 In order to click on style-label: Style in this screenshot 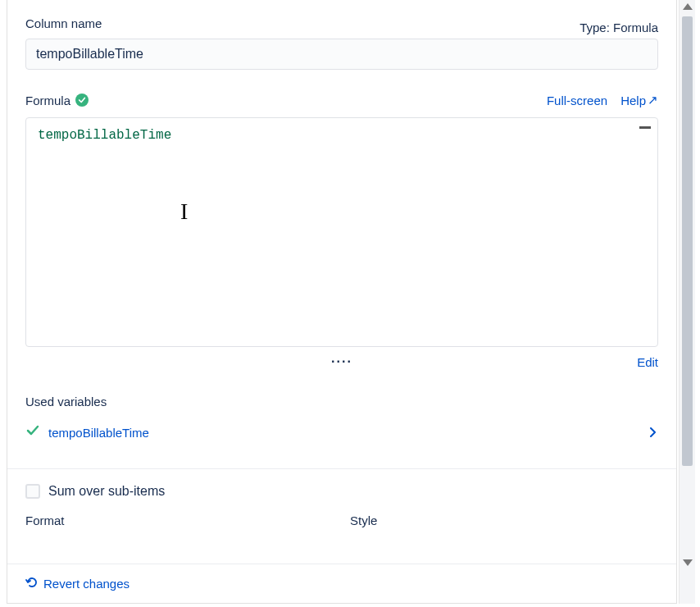, I will do `click(504, 520)`.